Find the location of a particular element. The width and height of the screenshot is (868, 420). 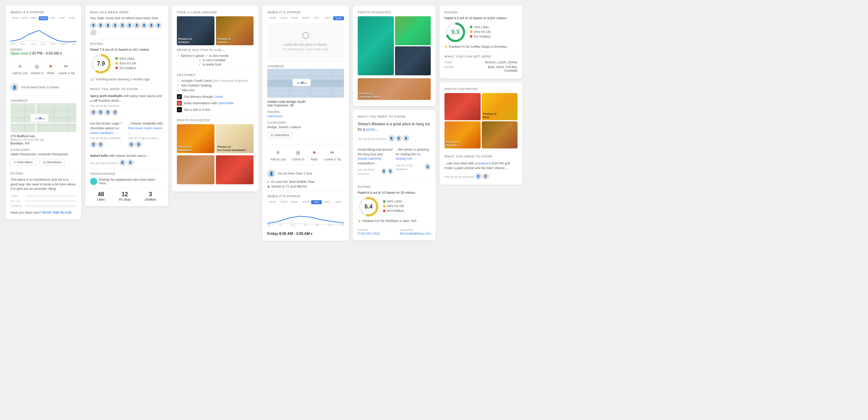

star-icon-5: ★ is located at coordinates (359, 221).